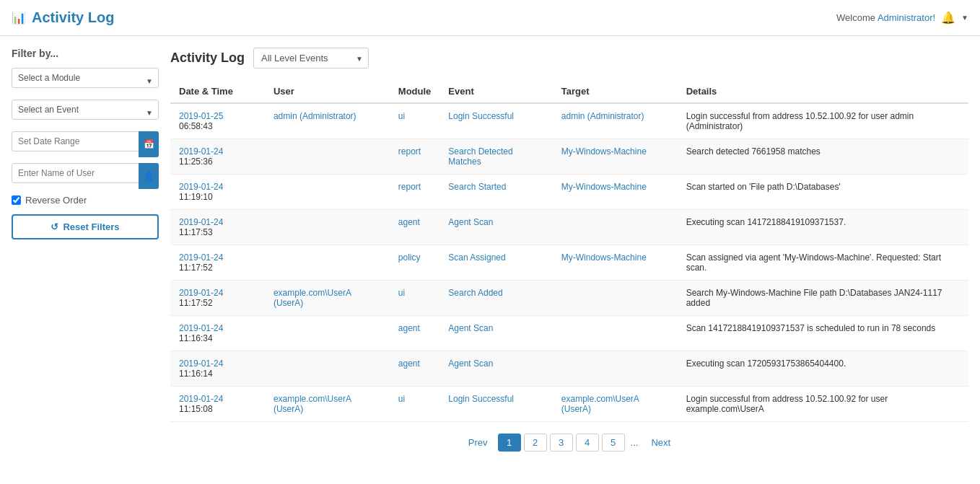 The image size is (980, 484). Describe the element at coordinates (196, 374) in the screenshot. I see `time-text: 11:16:14` at that location.